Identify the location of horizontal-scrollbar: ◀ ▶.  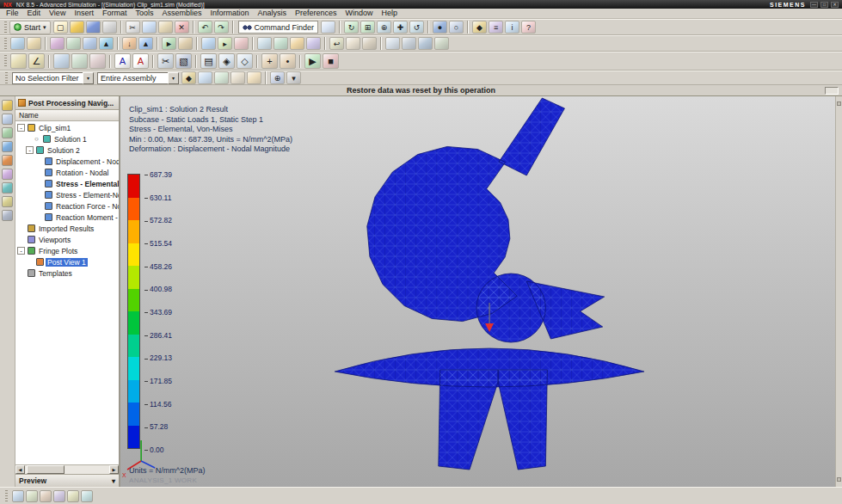
(67, 470).